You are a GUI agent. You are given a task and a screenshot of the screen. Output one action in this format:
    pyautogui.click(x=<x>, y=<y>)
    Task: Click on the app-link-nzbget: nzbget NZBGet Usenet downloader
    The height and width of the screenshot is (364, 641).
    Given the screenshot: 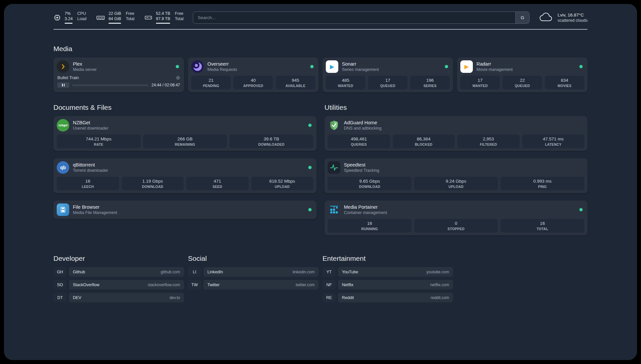 What is the action you would take?
    pyautogui.click(x=185, y=125)
    